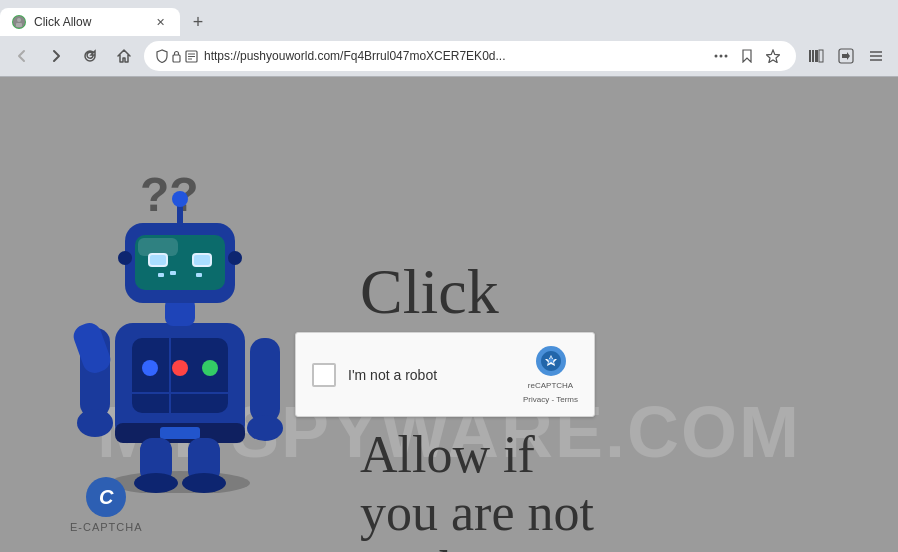 Image resolution: width=898 pixels, height=552 pixels. Describe the element at coordinates (747, 56) in the screenshot. I see `bookmark-icon` at that location.